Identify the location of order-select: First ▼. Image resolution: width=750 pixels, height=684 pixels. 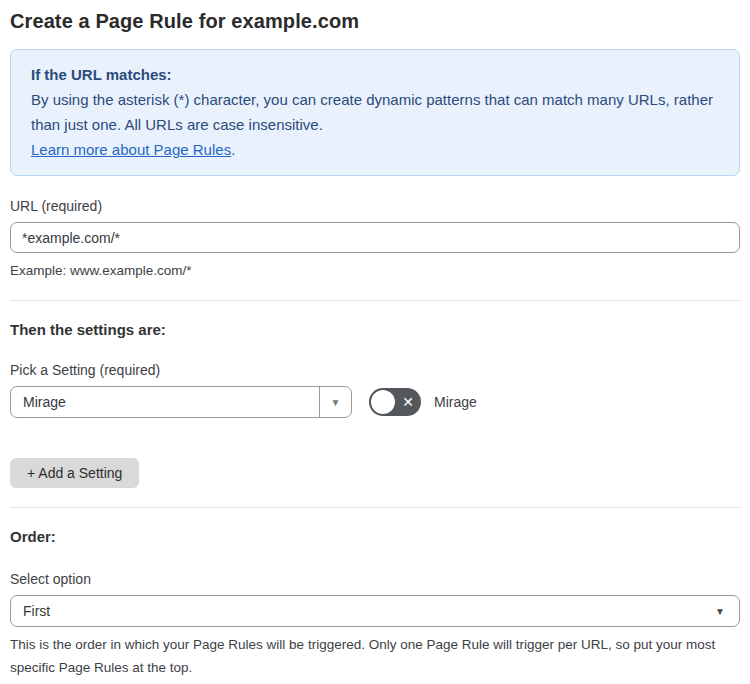
(375, 611).